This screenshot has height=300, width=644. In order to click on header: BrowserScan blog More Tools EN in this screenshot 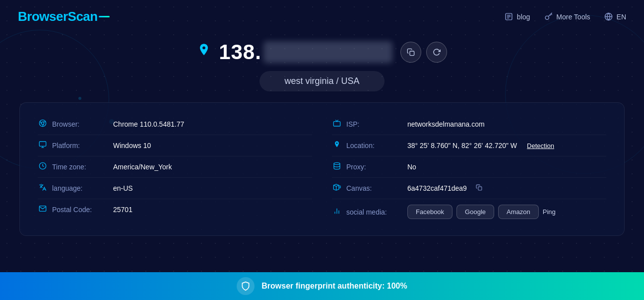, I will do `click(322, 16)`.